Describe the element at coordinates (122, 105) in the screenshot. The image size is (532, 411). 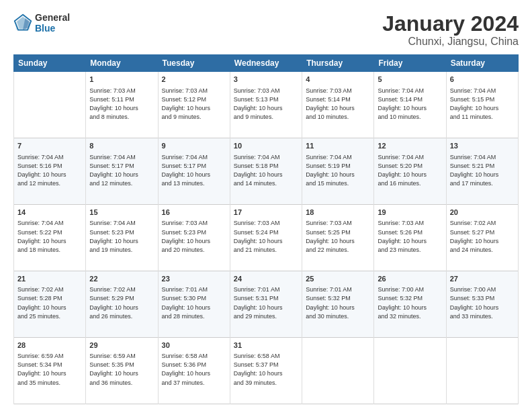
I see `calendar-cell: 1Sunrise: 7:03 AM Sunset: 5:11 PM Daylig…` at that location.